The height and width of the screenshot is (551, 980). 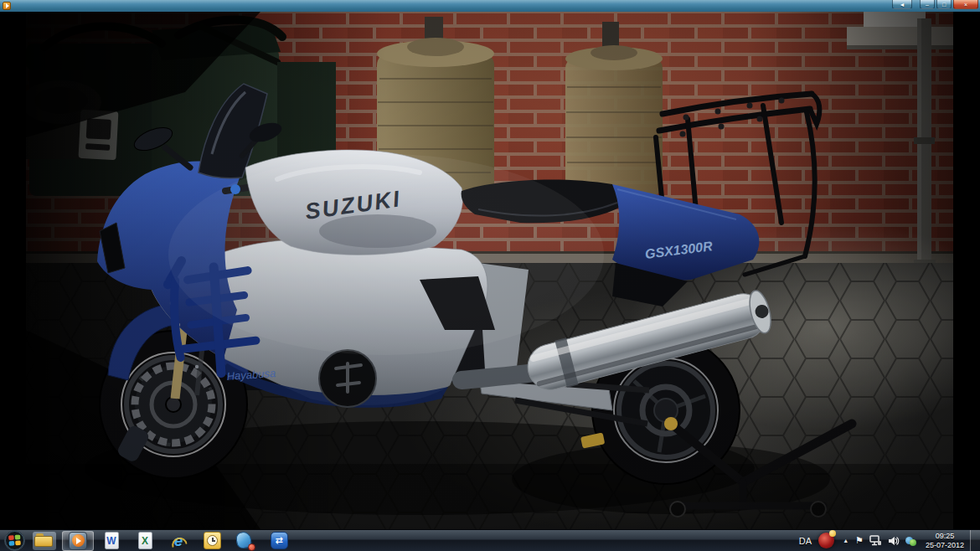 What do you see at coordinates (78, 541) in the screenshot?
I see `media-player-icon` at bounding box center [78, 541].